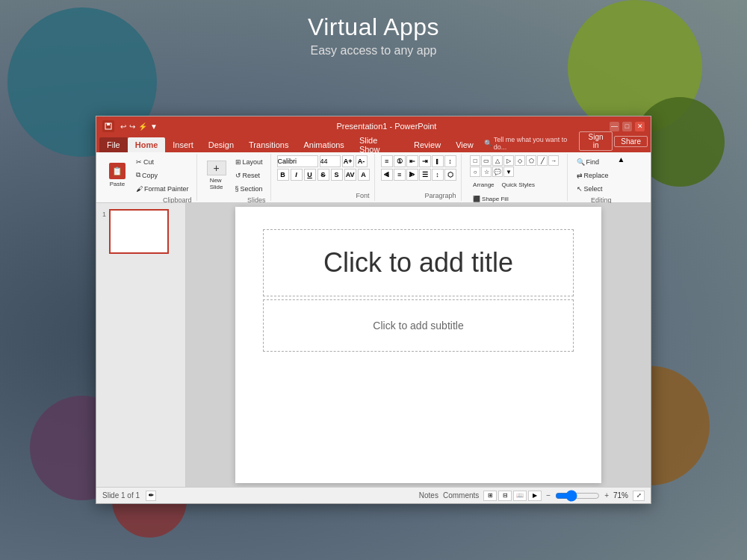 This screenshot has width=747, height=560. I want to click on charspace-btn: AV, so click(350, 175).